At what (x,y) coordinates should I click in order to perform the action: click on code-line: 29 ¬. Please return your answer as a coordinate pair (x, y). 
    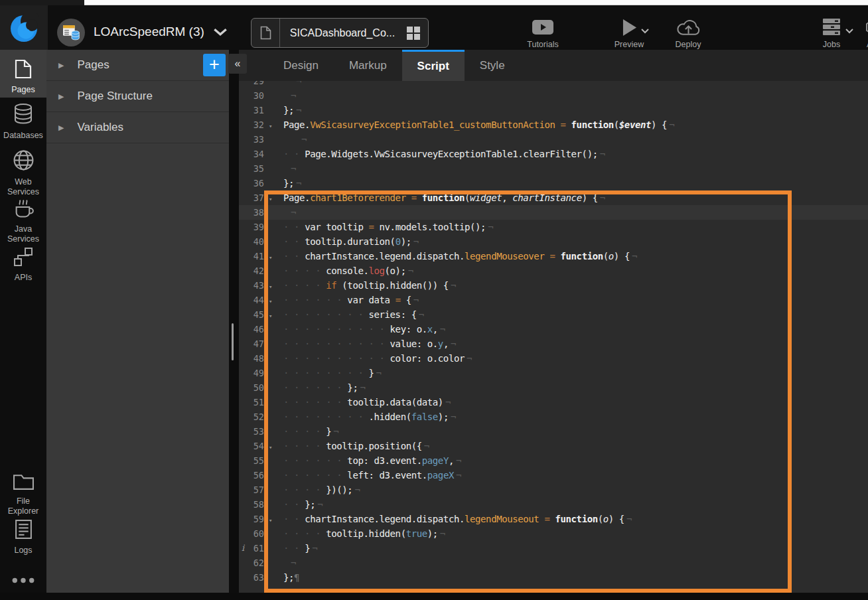
    Looking at the image, I should click on (553, 85).